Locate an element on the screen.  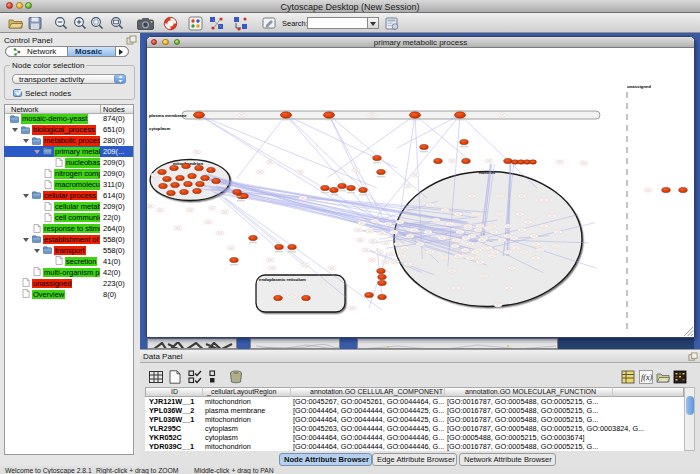
svg-text: f(x) is located at coordinates (646, 378).